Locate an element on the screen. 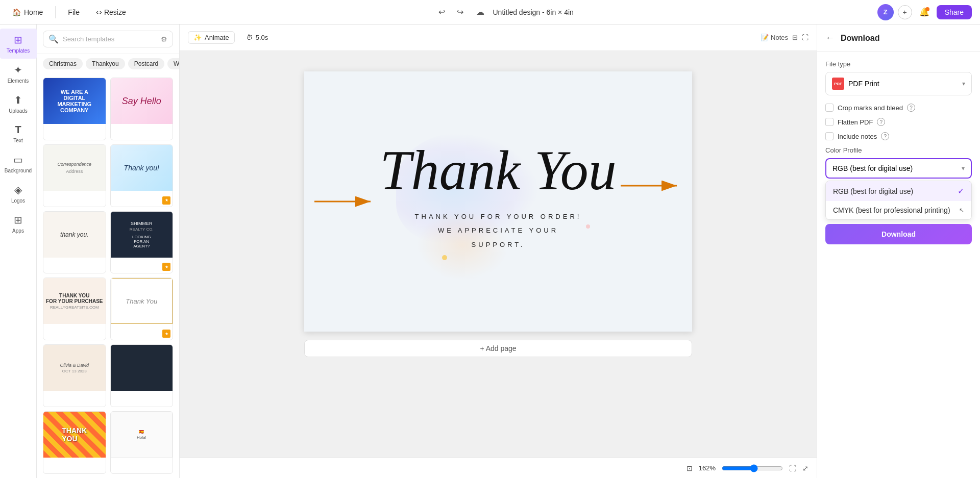 The width and height of the screenshot is (980, 478). share-button: Share is located at coordinates (954, 12).